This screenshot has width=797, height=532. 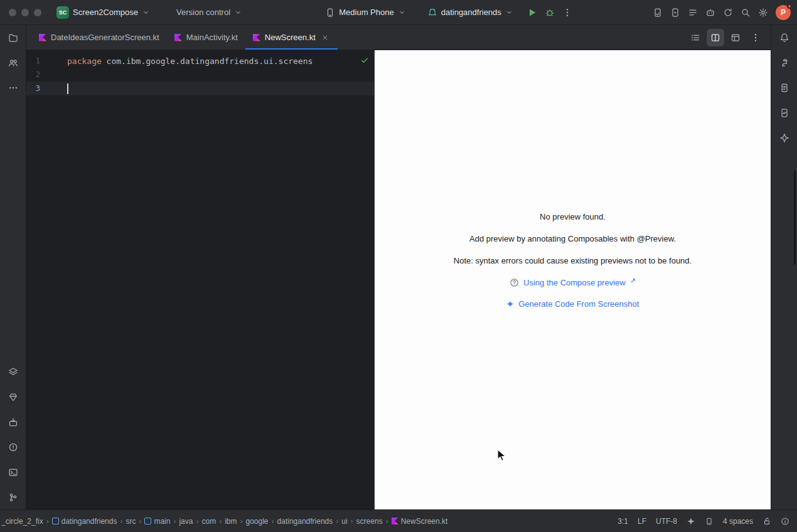 I want to click on split-view-button, so click(x=715, y=38).